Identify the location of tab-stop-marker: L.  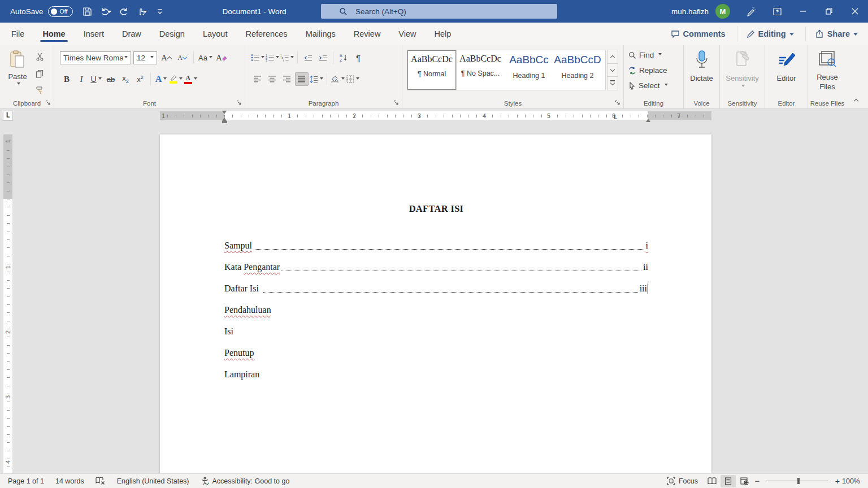
(616, 117).